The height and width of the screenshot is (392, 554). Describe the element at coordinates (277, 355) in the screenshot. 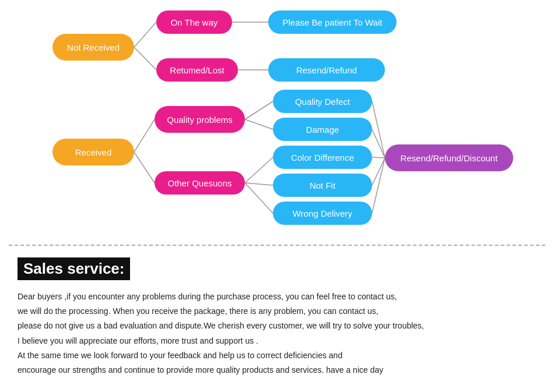

I see `sales-line-5: At the same time we look forward to your…` at that location.